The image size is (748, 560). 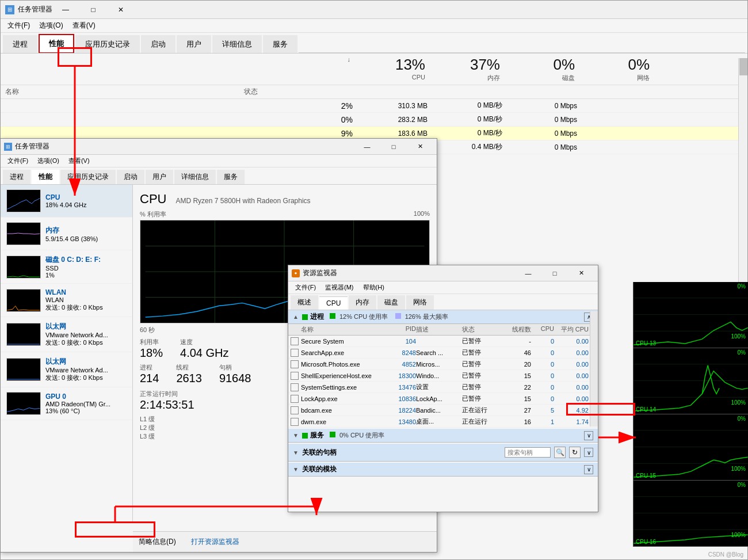 I want to click on inner-tab-startup: 启动, so click(x=131, y=177).